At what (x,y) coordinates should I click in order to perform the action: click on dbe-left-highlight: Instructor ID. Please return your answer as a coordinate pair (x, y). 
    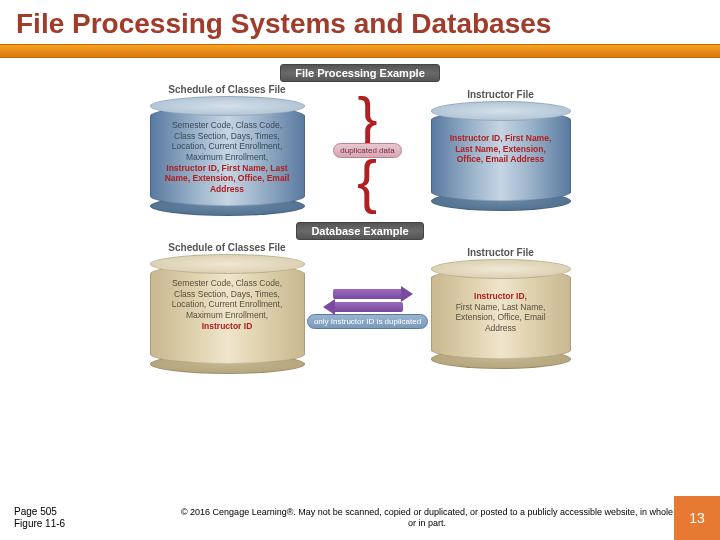
    Looking at the image, I should click on (228, 326).